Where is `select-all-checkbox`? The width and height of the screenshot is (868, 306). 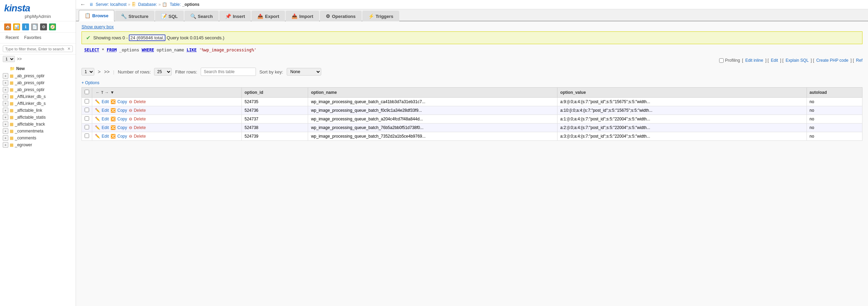 select-all-checkbox is located at coordinates (87, 92).